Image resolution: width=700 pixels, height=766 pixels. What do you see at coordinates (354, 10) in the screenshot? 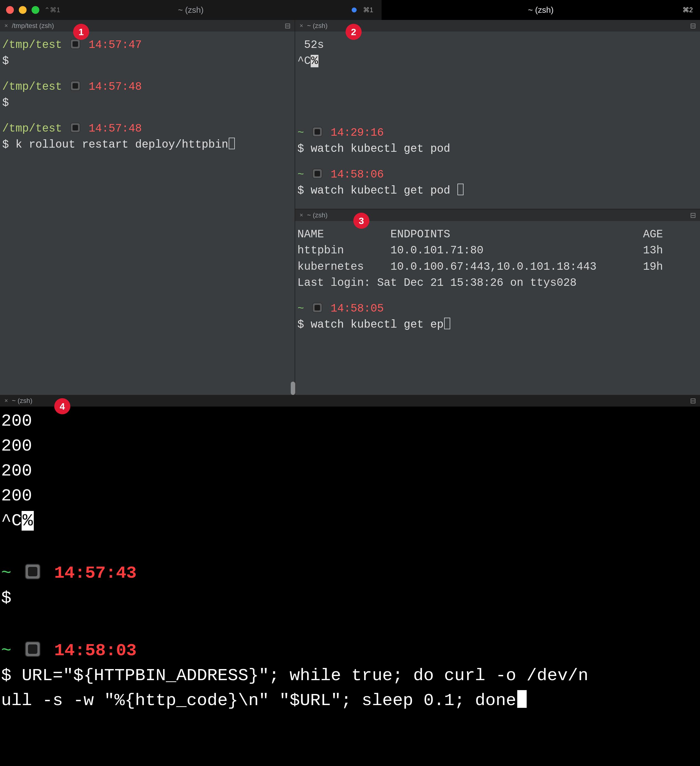
I see `activity-indicator-icon` at bounding box center [354, 10].